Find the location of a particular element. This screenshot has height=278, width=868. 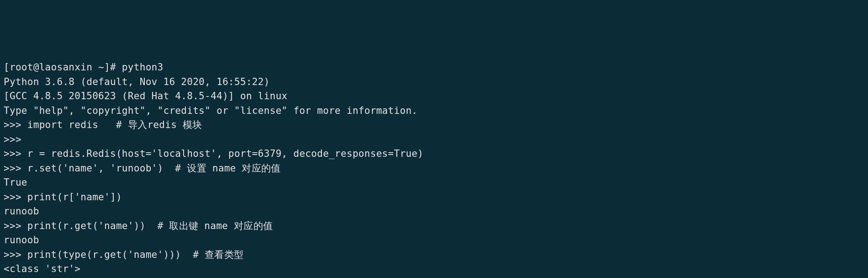

terminal-line: >>> print(r.get('name')) # 取出键 name 对应的值 is located at coordinates (434, 226).